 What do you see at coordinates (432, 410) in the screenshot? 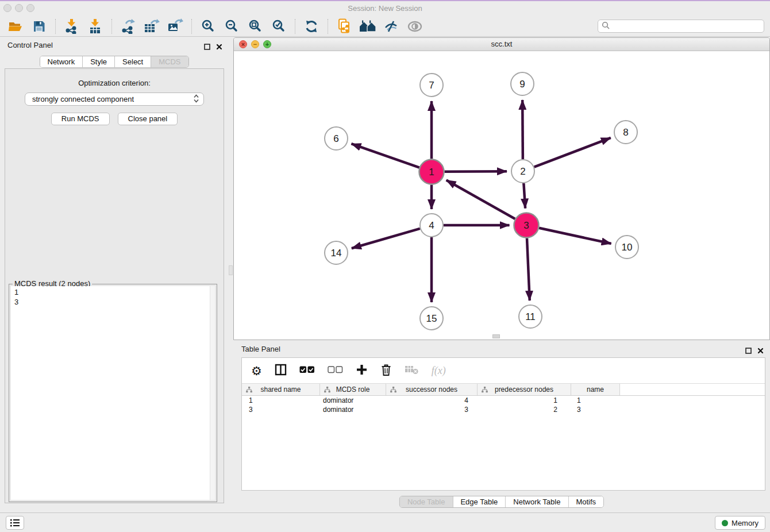
I see `cell-successor-nodes: 3` at bounding box center [432, 410].